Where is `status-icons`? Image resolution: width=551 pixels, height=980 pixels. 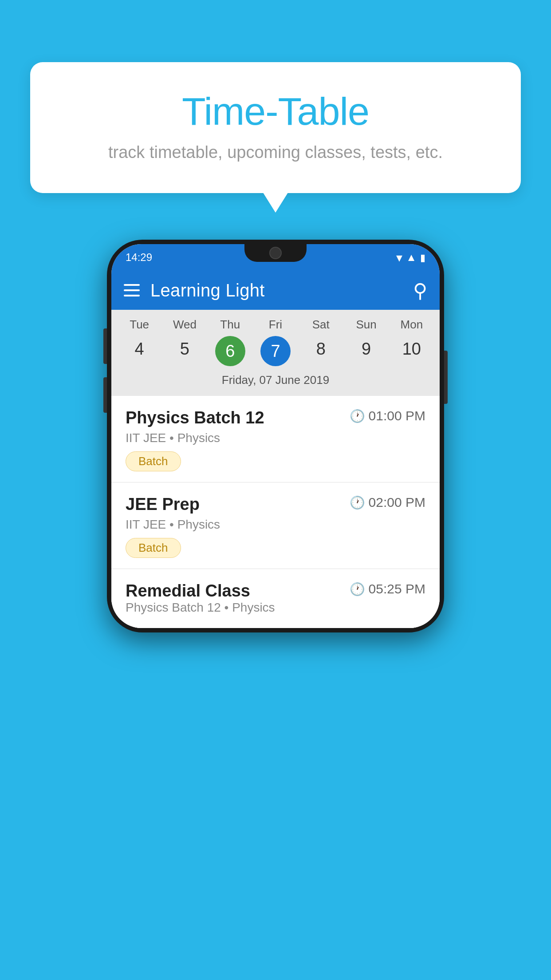
status-icons is located at coordinates (411, 257).